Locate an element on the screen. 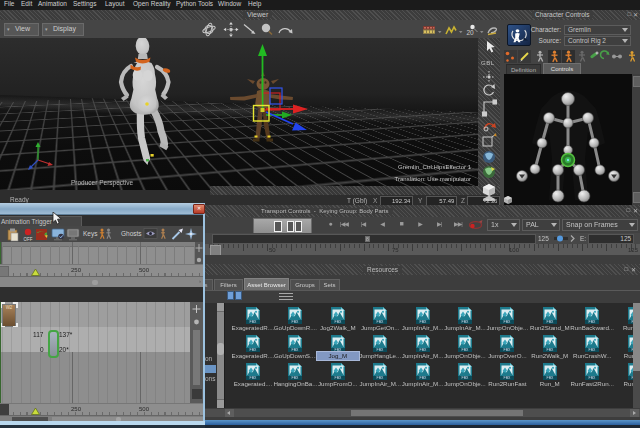 This screenshot has width=640, height=428. svg-text: Ghosts is located at coordinates (132, 234).